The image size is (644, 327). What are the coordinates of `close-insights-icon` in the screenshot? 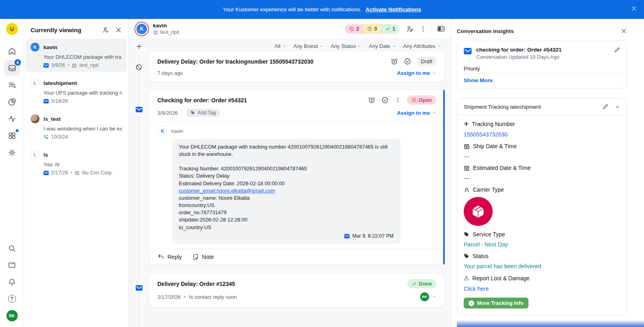 It's located at (624, 31).